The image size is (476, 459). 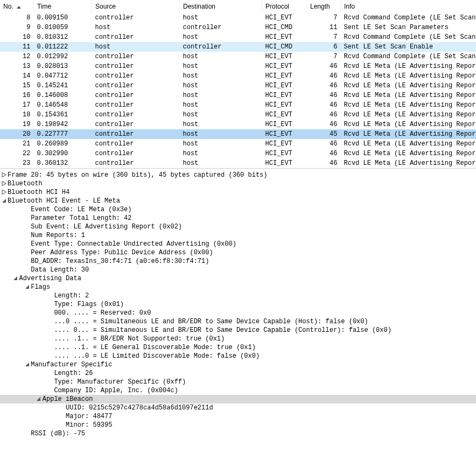 What do you see at coordinates (238, 356) in the screenshot?
I see `tree-leaf: .... ...0 = LE Limited Discoverable Mode…` at bounding box center [238, 356].